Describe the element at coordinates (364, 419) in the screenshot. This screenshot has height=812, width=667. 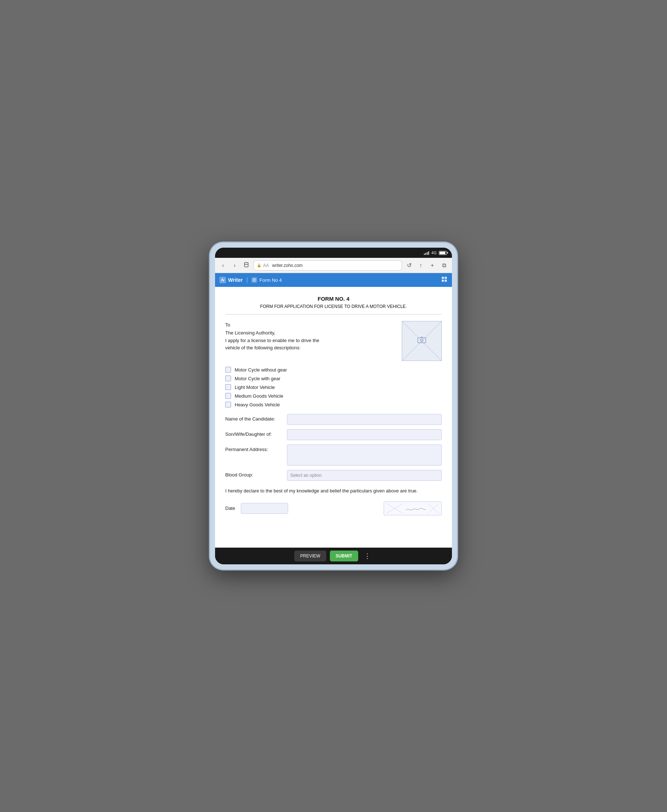
I see `name-input` at that location.